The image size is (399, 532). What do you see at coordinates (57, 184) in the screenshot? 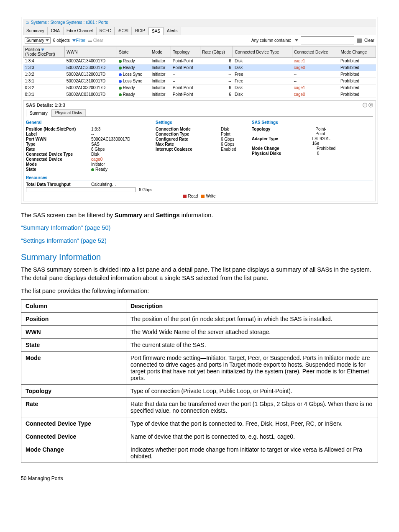
I see `throughput-label: Total Data Throughput` at bounding box center [57, 184].